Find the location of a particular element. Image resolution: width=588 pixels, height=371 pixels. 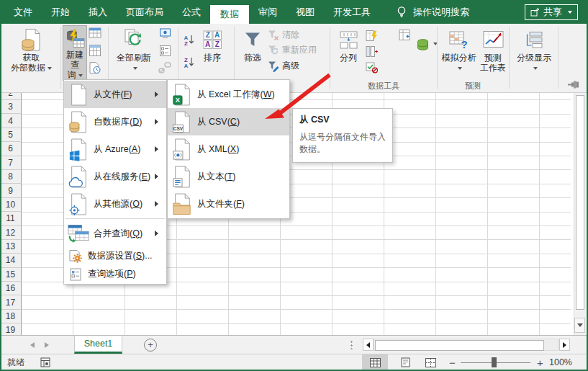

tab-file: 文件 is located at coordinates (23, 12).